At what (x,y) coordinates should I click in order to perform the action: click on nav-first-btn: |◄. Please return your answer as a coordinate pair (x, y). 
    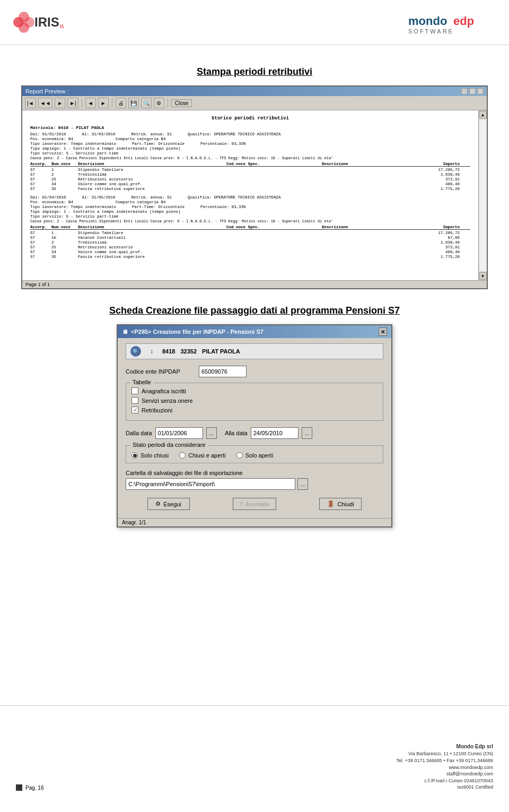
    Looking at the image, I should click on (31, 103).